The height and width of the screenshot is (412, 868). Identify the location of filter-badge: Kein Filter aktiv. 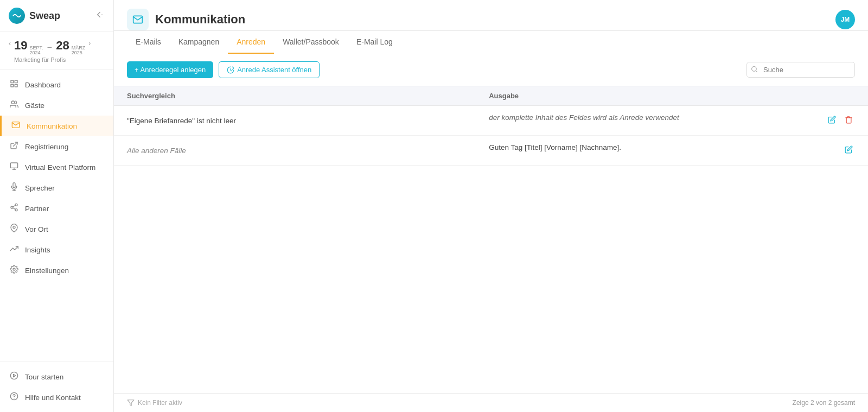
(155, 403).